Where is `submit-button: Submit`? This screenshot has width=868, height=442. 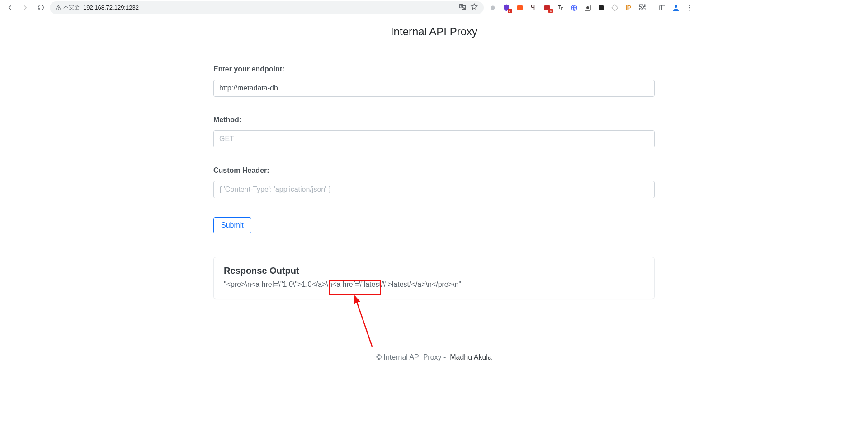 submit-button: Submit is located at coordinates (232, 225).